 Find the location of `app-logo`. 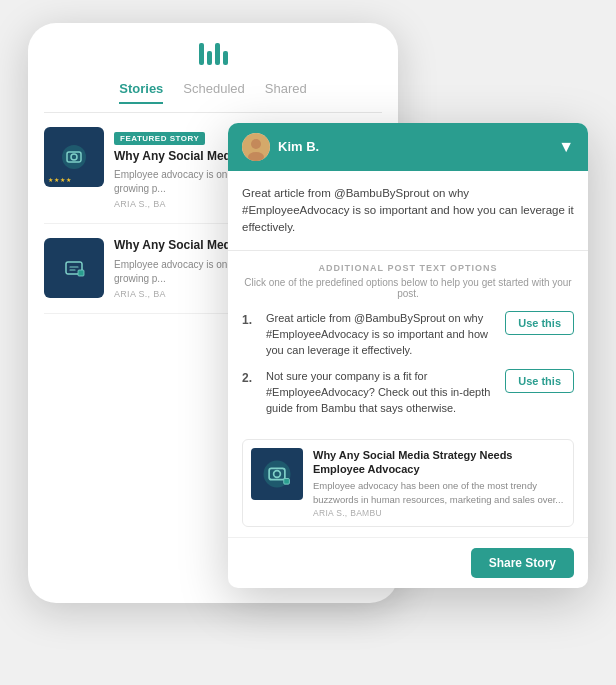

app-logo is located at coordinates (213, 56).